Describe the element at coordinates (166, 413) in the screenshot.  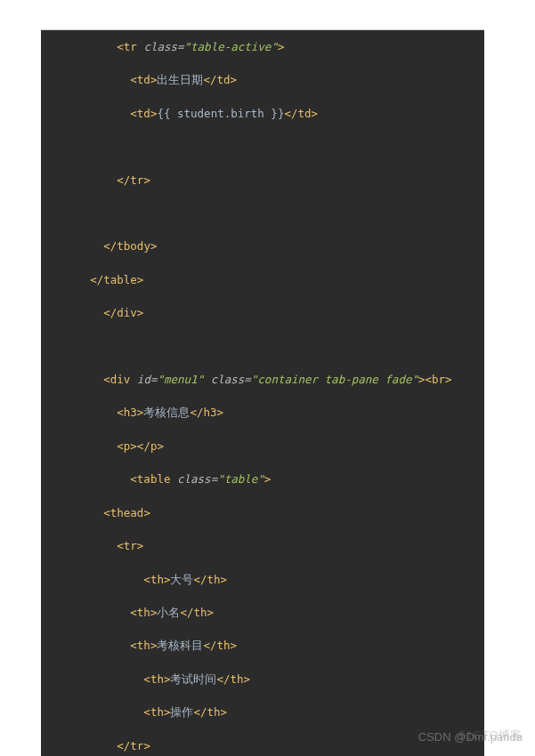
I see `text-exam-info: 考核信息` at that location.